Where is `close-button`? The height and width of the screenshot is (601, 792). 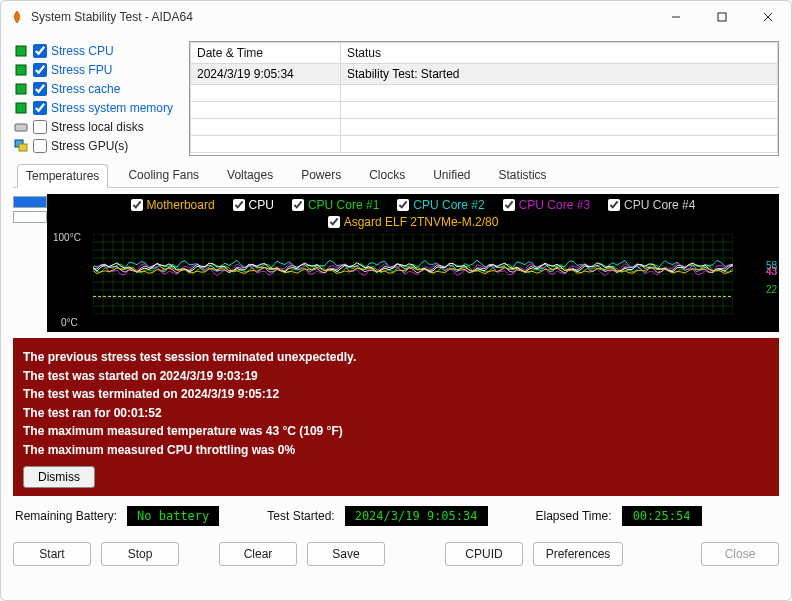
close-button is located at coordinates (768, 17).